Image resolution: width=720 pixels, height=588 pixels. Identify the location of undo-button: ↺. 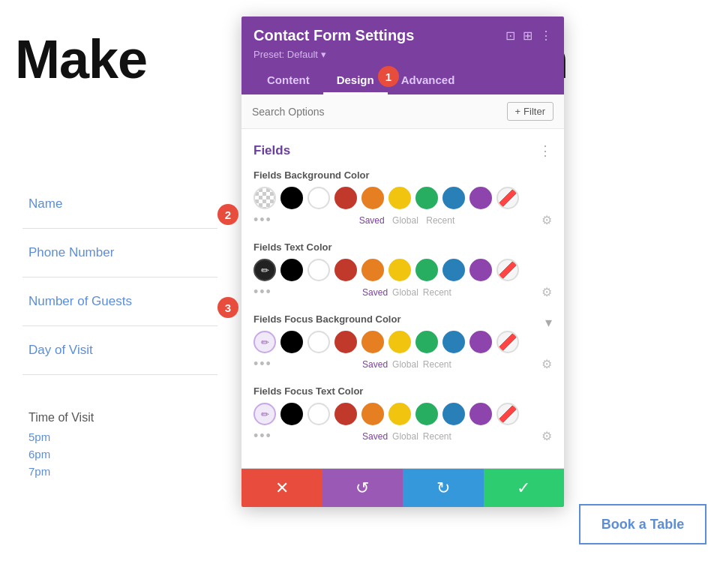
(363, 488).